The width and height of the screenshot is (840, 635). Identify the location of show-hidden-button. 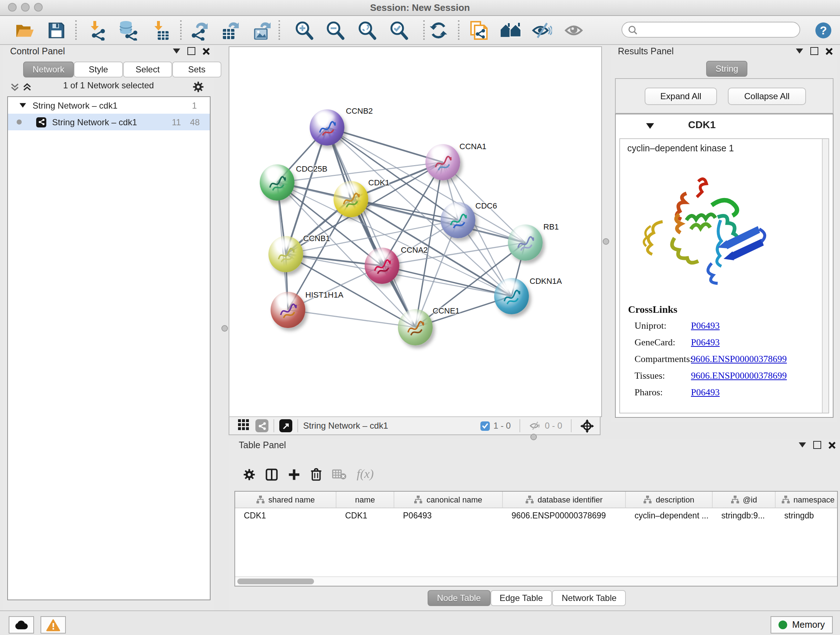
(574, 30).